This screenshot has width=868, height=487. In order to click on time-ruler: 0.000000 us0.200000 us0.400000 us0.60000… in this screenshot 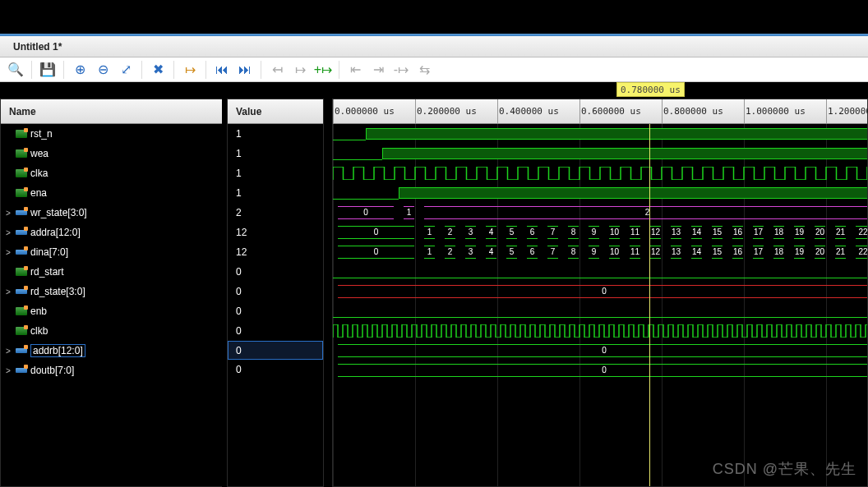, I will do `click(600, 112)`.